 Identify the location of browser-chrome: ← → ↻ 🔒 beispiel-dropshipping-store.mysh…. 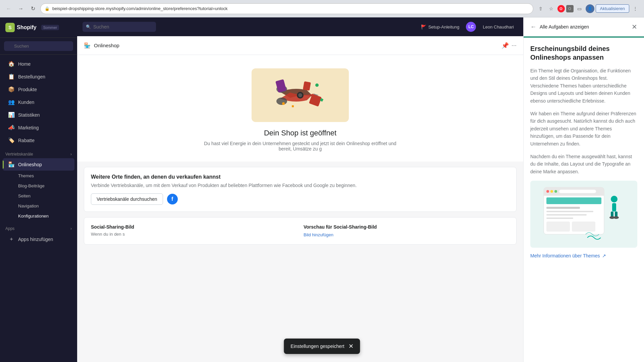
(322, 9).